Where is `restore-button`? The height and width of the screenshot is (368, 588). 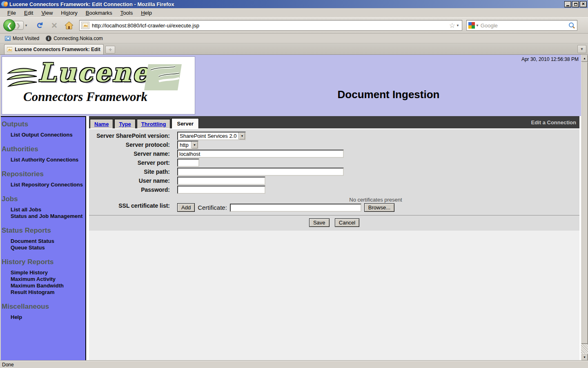 restore-button is located at coordinates (576, 4).